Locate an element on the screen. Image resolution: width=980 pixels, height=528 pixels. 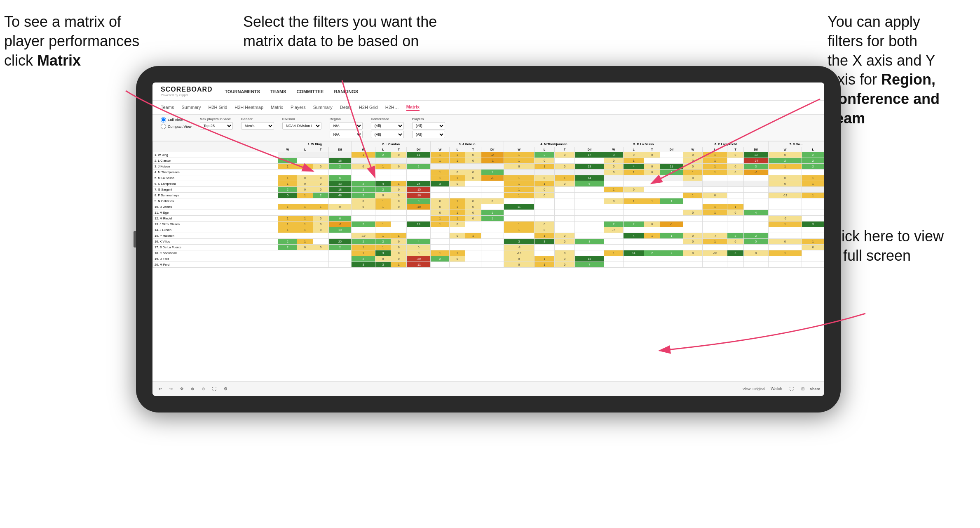
subnav-h2h-heatmap: H2H Heatmap is located at coordinates (249, 108).